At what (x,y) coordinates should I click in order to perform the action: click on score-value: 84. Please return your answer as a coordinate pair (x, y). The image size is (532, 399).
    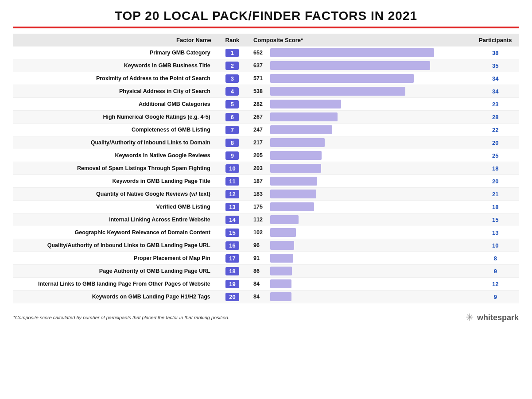
    Looking at the image, I should click on (260, 297).